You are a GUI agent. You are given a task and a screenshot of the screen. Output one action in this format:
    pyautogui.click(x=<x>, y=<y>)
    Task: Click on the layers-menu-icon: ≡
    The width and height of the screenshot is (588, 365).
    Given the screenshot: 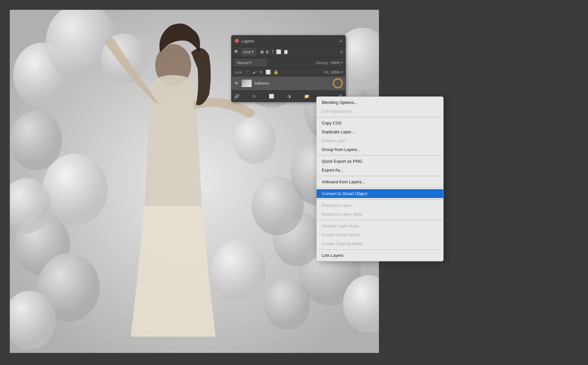 What is the action you would take?
    pyautogui.click(x=341, y=41)
    